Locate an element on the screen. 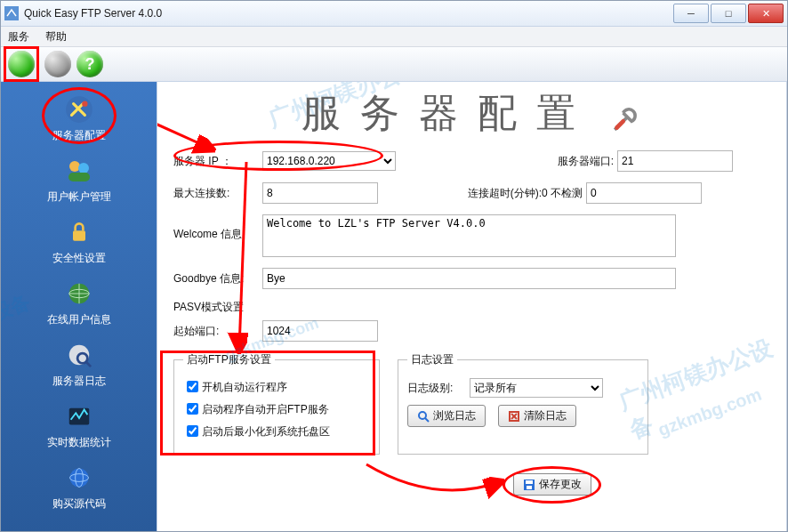 The height and width of the screenshot is (532, 788). max-conn-input is located at coordinates (320, 193).